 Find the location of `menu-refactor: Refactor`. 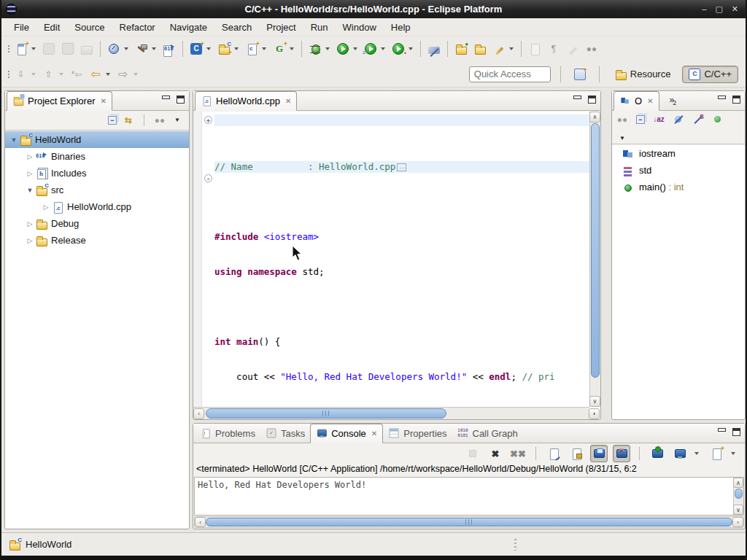

menu-refactor: Refactor is located at coordinates (137, 28).